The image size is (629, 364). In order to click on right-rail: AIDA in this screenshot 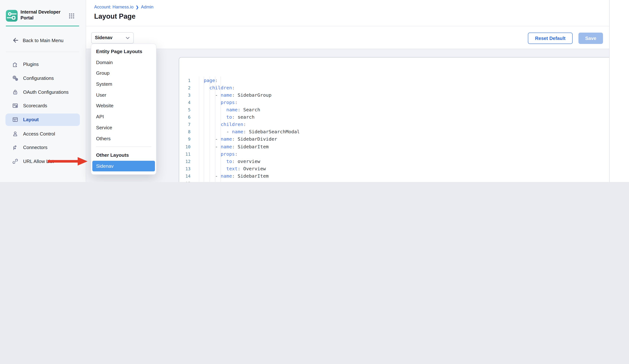, I will do `click(619, 91)`.